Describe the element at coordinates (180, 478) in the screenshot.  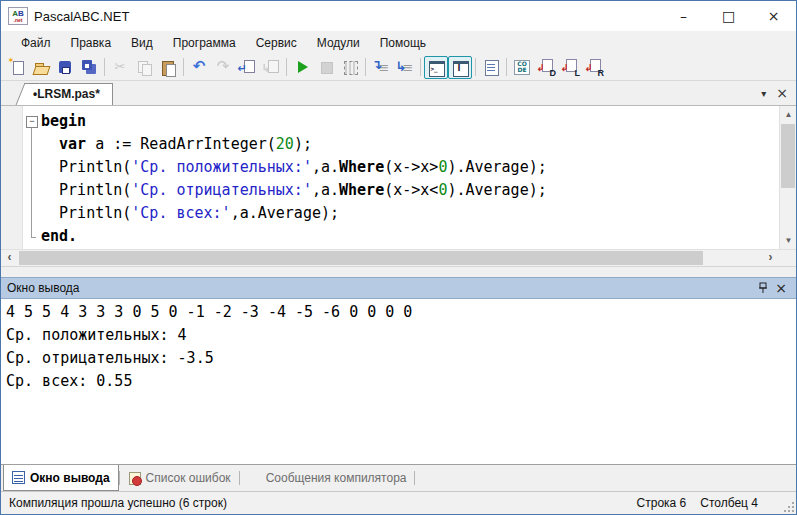
I see `bottom-tab-errors: Список ошибок` at that location.